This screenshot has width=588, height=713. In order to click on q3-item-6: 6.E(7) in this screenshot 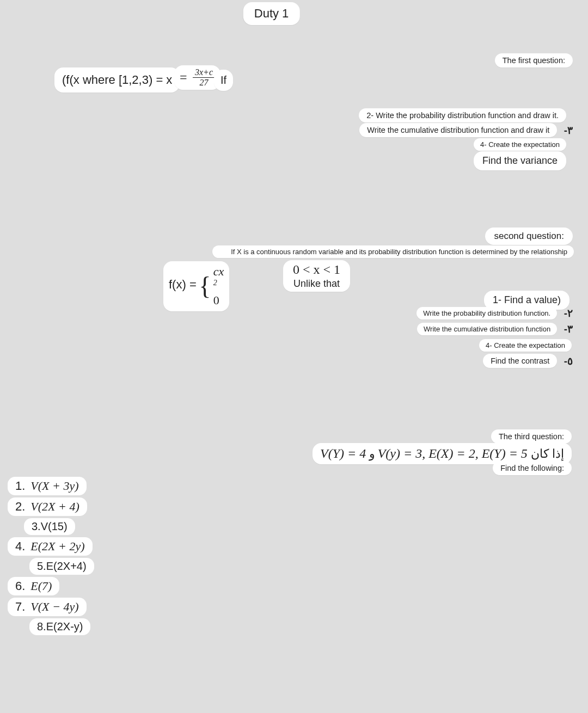, I will do `click(34, 586)`.